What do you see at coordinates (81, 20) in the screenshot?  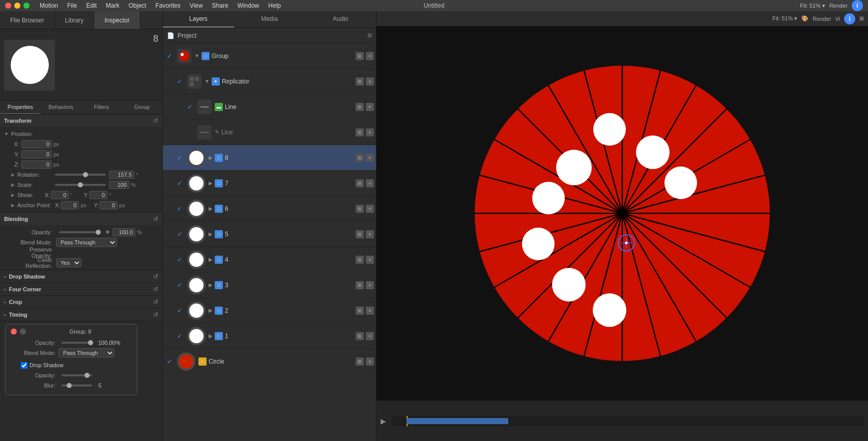 I see `top-tabs: File Browser Library Inspector` at bounding box center [81, 20].